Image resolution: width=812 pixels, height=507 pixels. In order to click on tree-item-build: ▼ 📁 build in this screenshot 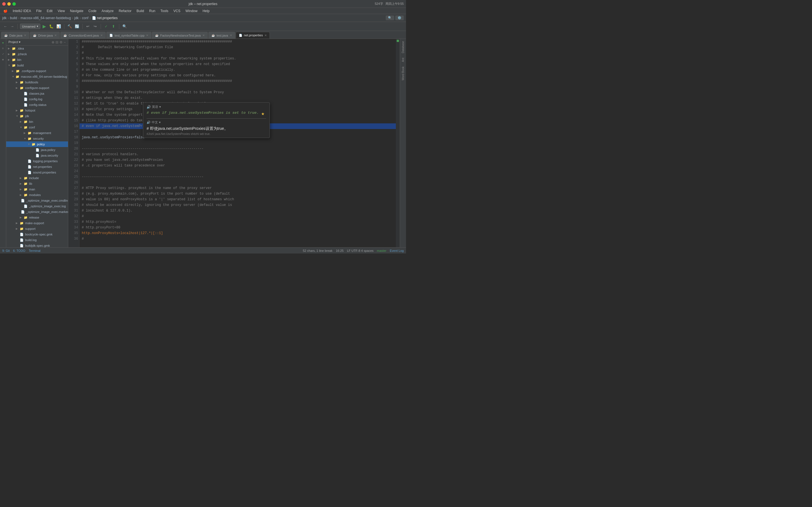, I will do `click(37, 65)`.